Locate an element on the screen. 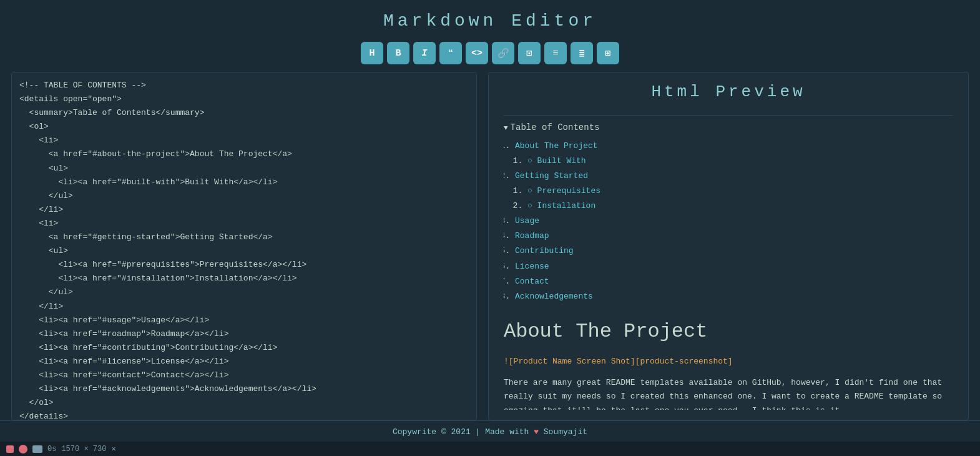 The image size is (980, 456). app-title: Markdown Editor is located at coordinates (490, 21).